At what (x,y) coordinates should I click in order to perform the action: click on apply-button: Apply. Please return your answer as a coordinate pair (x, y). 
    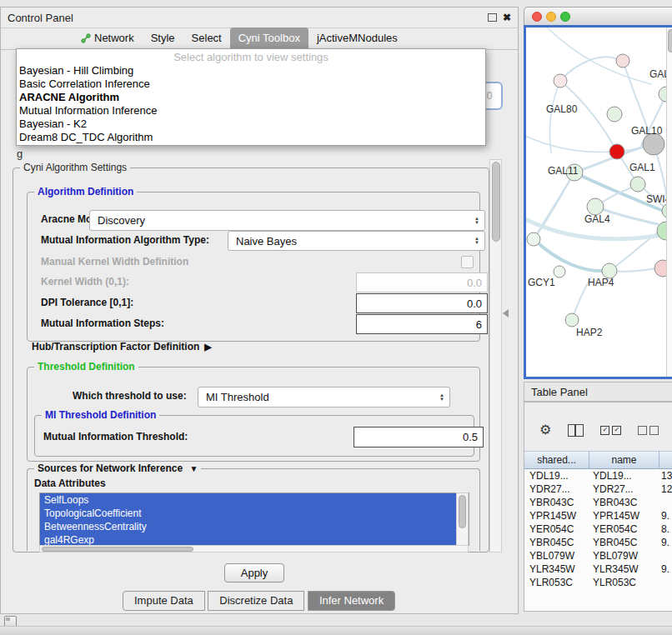
    Looking at the image, I should click on (254, 573).